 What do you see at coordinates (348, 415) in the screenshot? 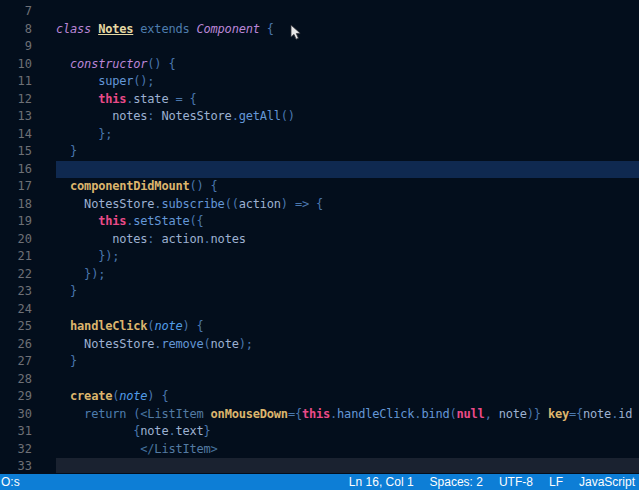
I see `code-text: return (<ListItem onMouseDown={this.hand…` at bounding box center [348, 415].